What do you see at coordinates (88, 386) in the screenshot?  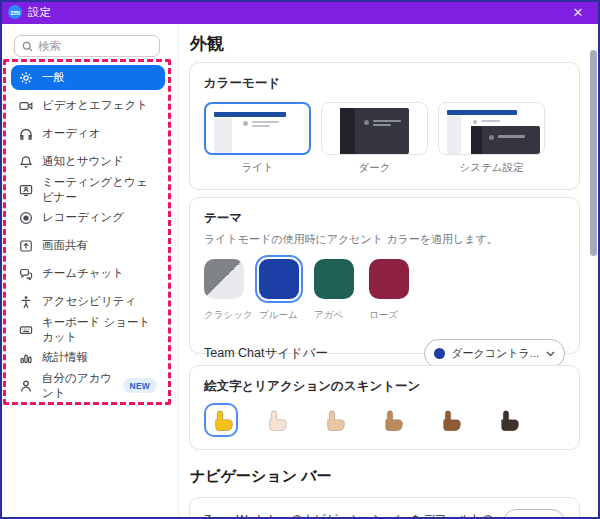 I see `sidebar-item-my-account: 自分のアカウント NEW` at bounding box center [88, 386].